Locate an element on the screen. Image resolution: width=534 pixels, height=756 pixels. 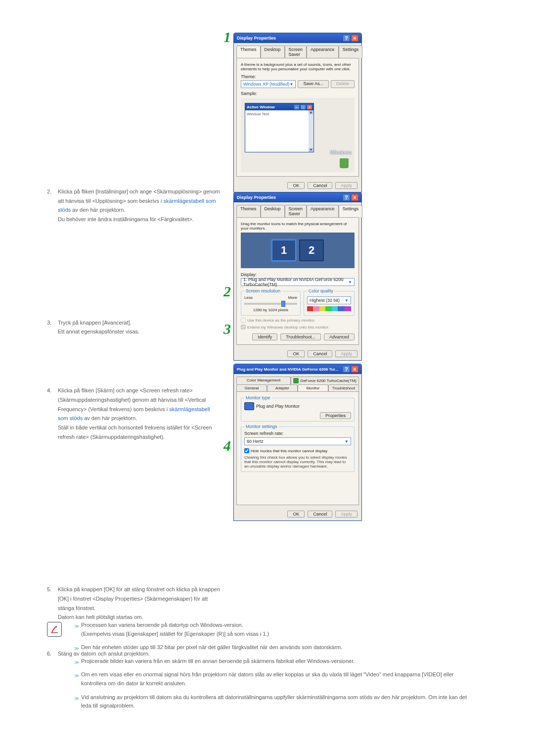
tab-body: Monitor type Plug and Play Monitor Prope… is located at coordinates (298, 448).